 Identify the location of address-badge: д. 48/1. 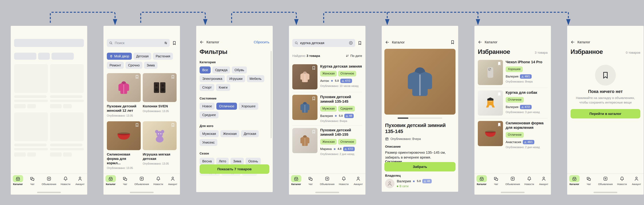
(526, 76).